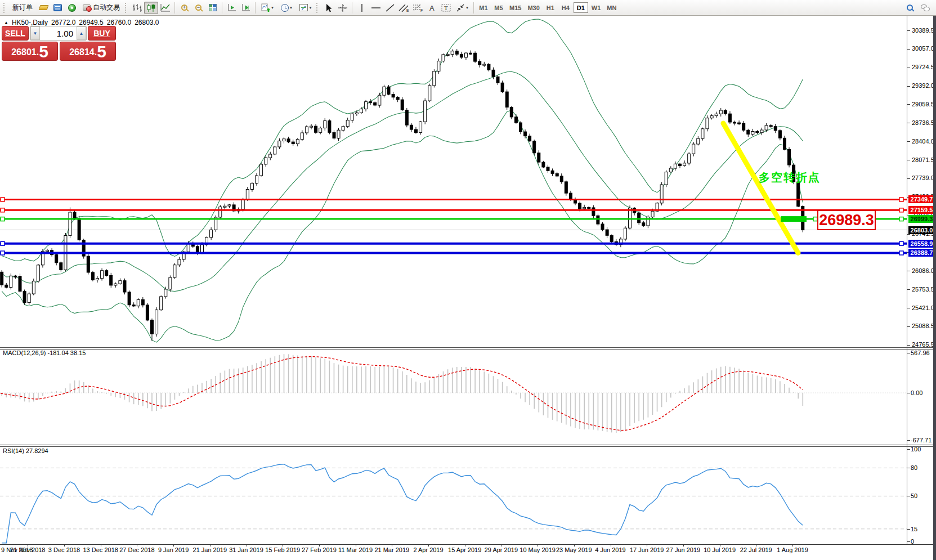  What do you see at coordinates (185, 8) in the screenshot?
I see `zoom-in-icon: +` at bounding box center [185, 8].